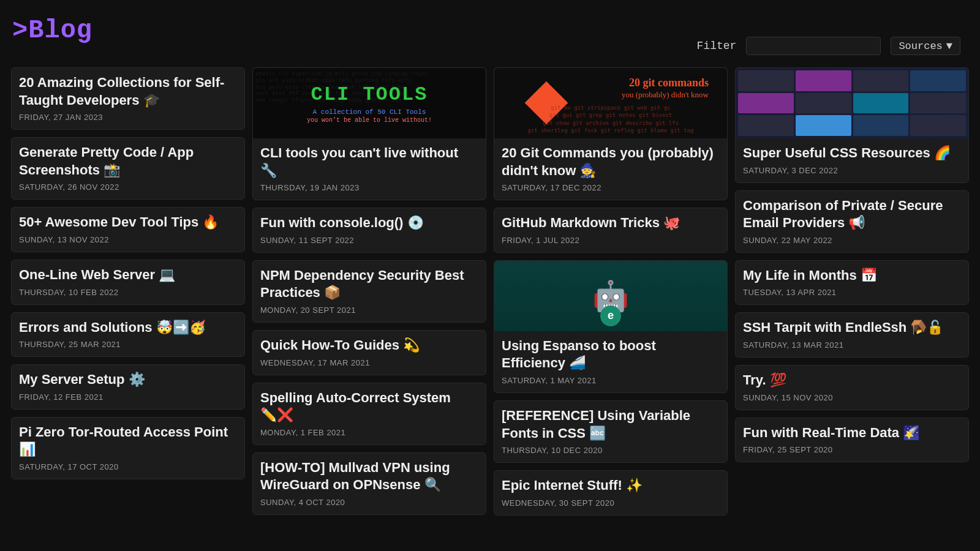 The width and height of the screenshot is (980, 551). I want to click on post-card: One-Line Web Server 💻THURSDAY, 10 FEB 20…, so click(128, 282).